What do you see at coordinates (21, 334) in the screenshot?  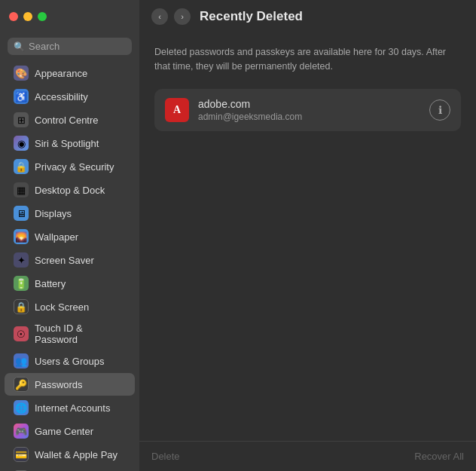 I see `touch-id-icon: ☉` at bounding box center [21, 334].